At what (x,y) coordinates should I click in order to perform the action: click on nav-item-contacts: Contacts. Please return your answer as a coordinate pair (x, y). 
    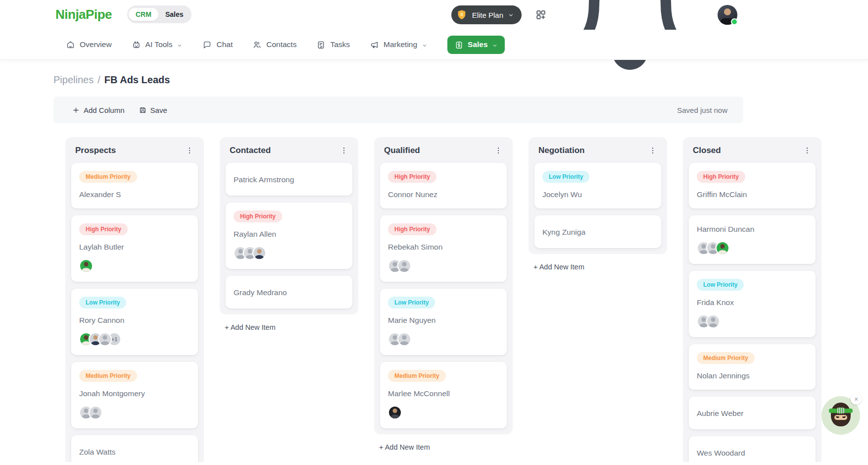
    Looking at the image, I should click on (274, 45).